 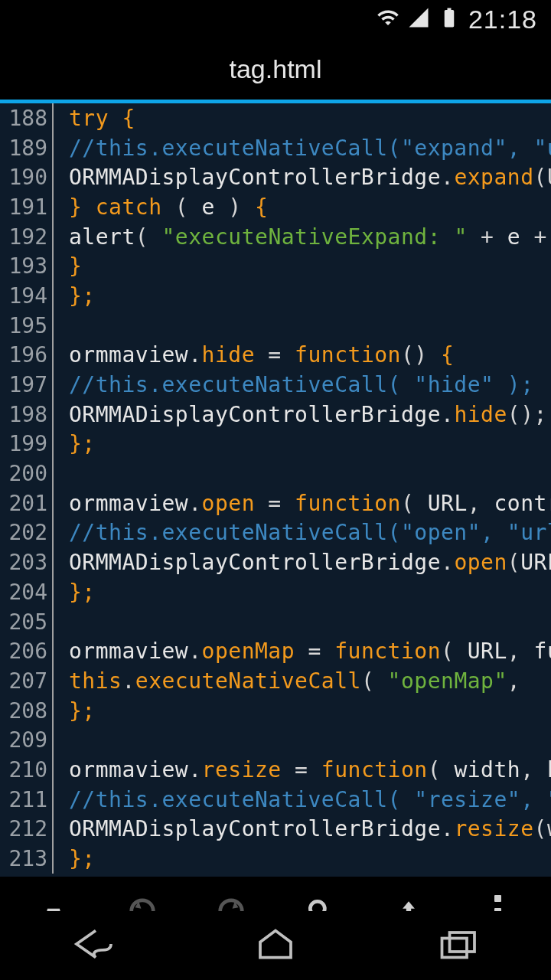 I want to click on line-number: 207, so click(x=26, y=681).